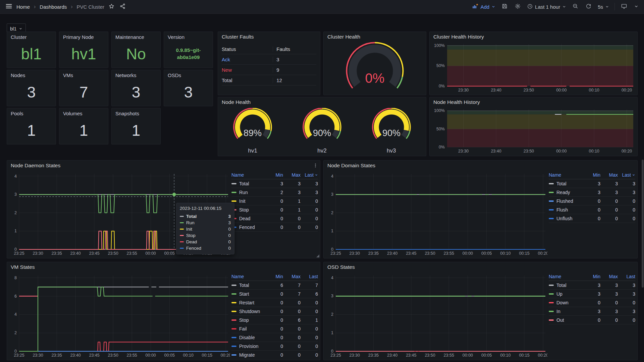  What do you see at coordinates (123, 7) in the screenshot?
I see `share-button` at bounding box center [123, 7].